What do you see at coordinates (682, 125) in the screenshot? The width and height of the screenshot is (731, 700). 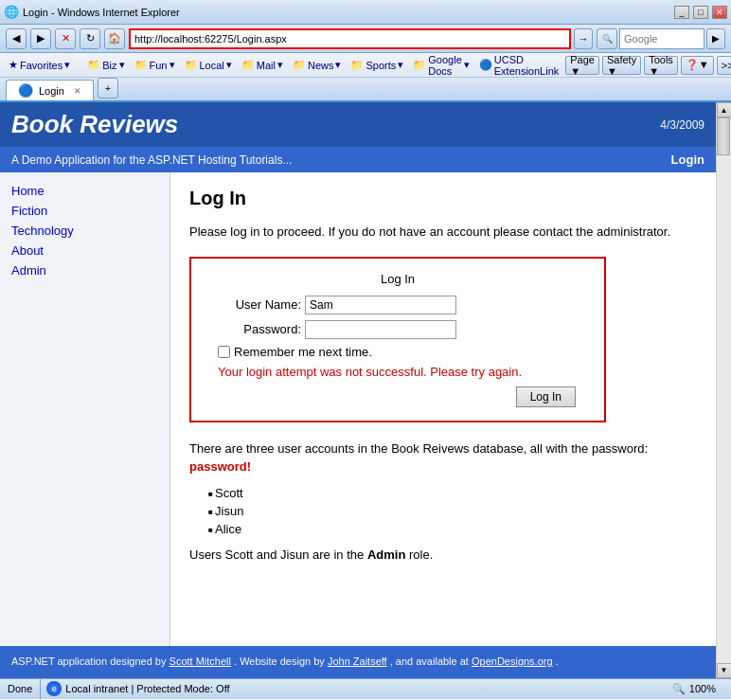 I see `site-date: 4/3/2009` at bounding box center [682, 125].